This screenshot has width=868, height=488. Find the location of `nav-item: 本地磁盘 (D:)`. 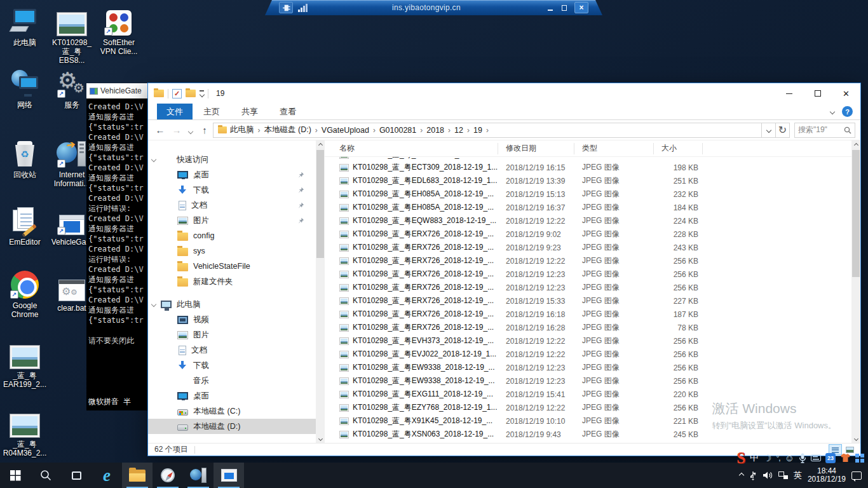

nav-item: 本地磁盘 (D:) is located at coordinates (232, 426).